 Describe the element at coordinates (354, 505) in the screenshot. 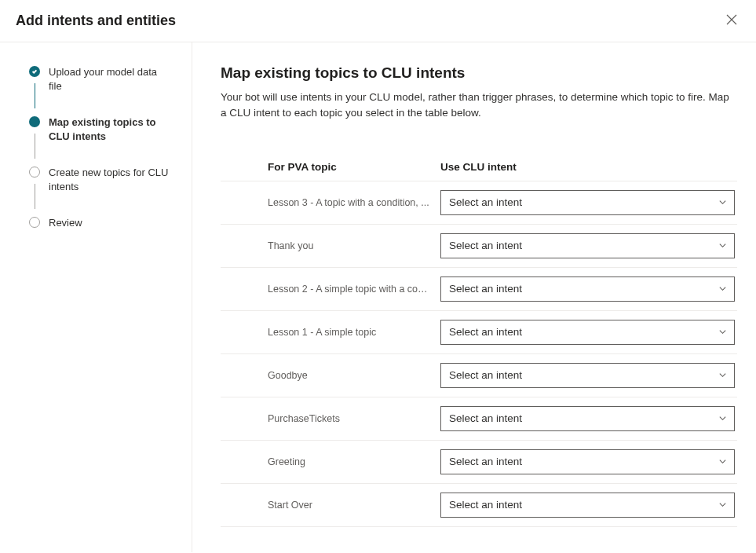

I see `topic-name: Start Over` at that location.